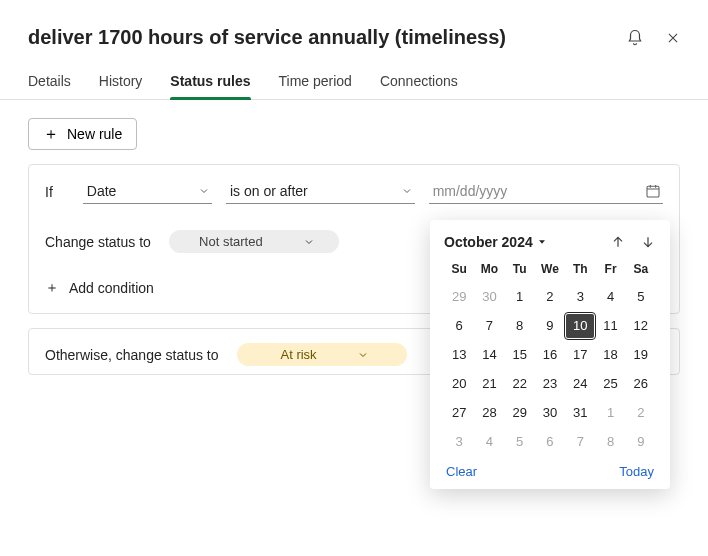 This screenshot has width=708, height=556. I want to click on calendar-icon, so click(653, 191).